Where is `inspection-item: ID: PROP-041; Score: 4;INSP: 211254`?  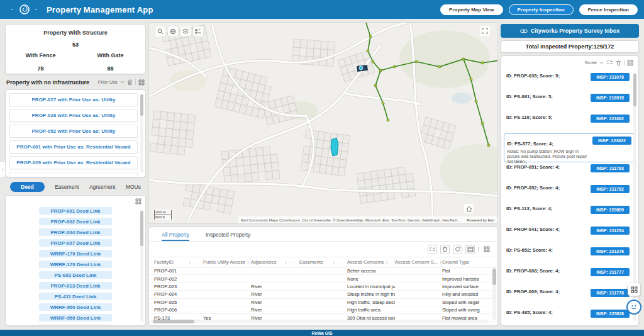 inspection-item: ID: PROP-041; Score: 4;INSP: 211254 is located at coordinates (570, 235).